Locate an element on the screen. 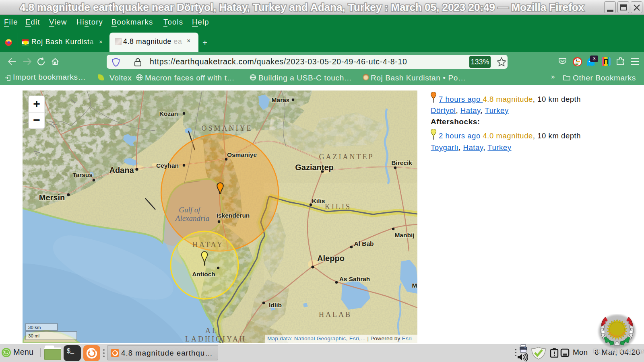 The width and height of the screenshot is (644, 362). svg-text: KILIS is located at coordinates (338, 207).